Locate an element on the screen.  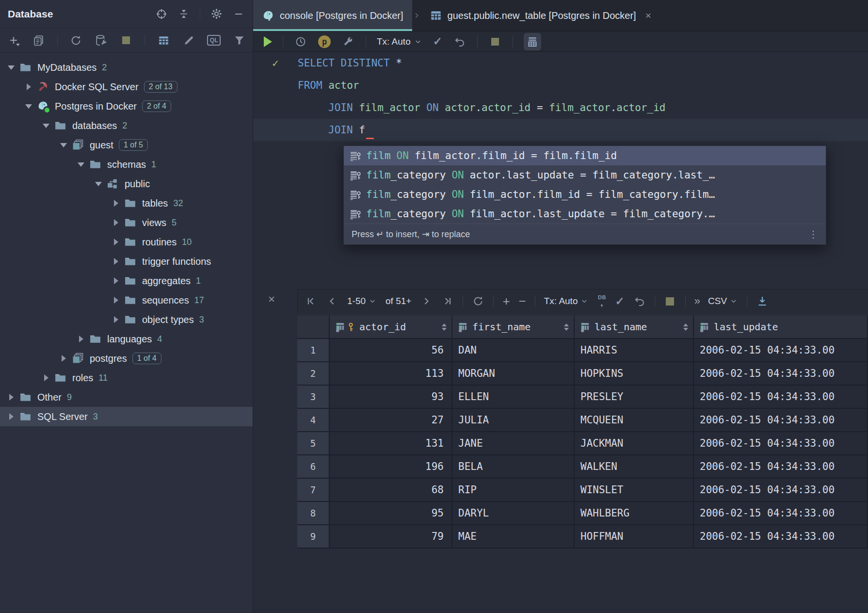
cell-first-name: ELLEN is located at coordinates (514, 397).